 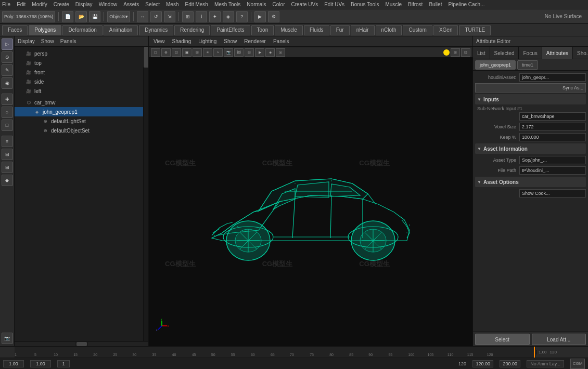 I want to click on sub-input-value: car_bmwShape, so click(x=553, y=116).